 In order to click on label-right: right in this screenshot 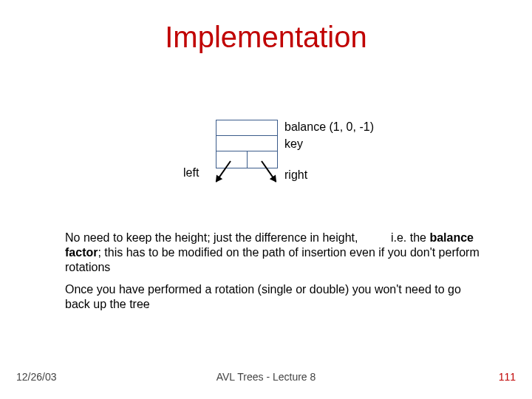, I will do `click(296, 175)`.